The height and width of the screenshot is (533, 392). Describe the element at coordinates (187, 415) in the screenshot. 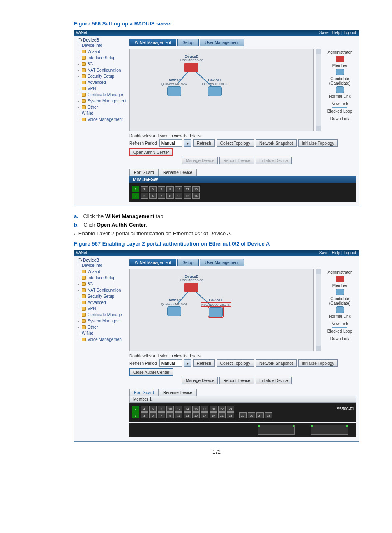

I see `port: 13` at that location.